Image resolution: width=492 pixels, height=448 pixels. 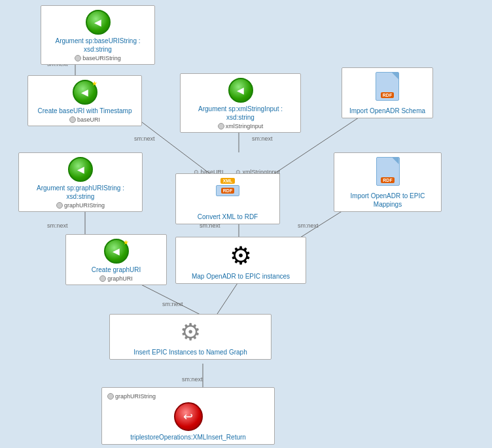 I want to click on create-base-uri-footer: baseURI, so click(x=85, y=120).